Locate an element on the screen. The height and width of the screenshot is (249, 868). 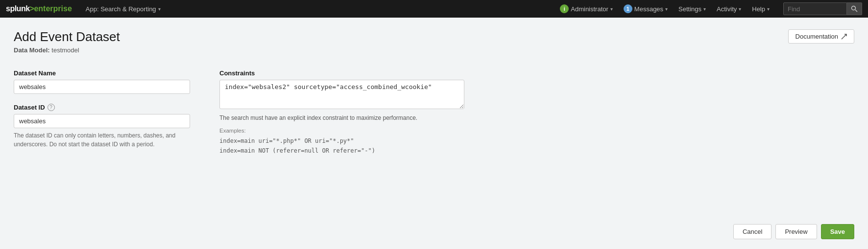
dataset-id-hint: The dataset ID can only contain letters,… is located at coordinates (102, 140).